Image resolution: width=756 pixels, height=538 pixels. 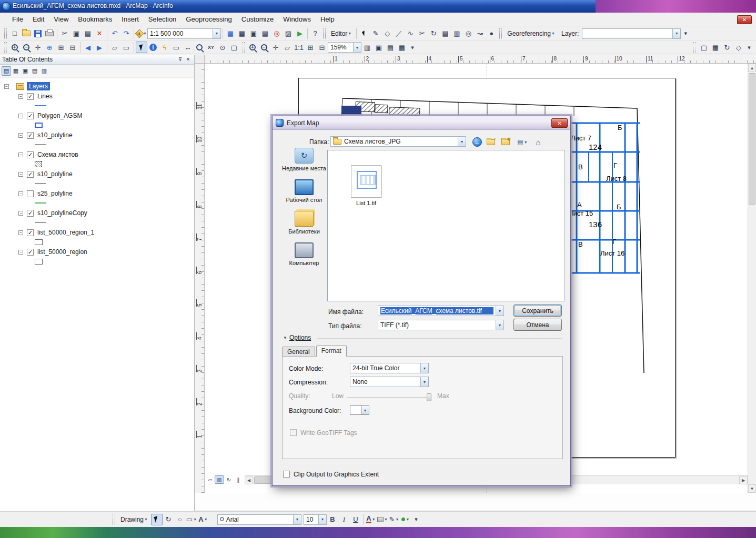 I want to click on title-bar: Есильский_АГСМ_схема листов.mxd - ArcMap…, so click(x=378, y=6).